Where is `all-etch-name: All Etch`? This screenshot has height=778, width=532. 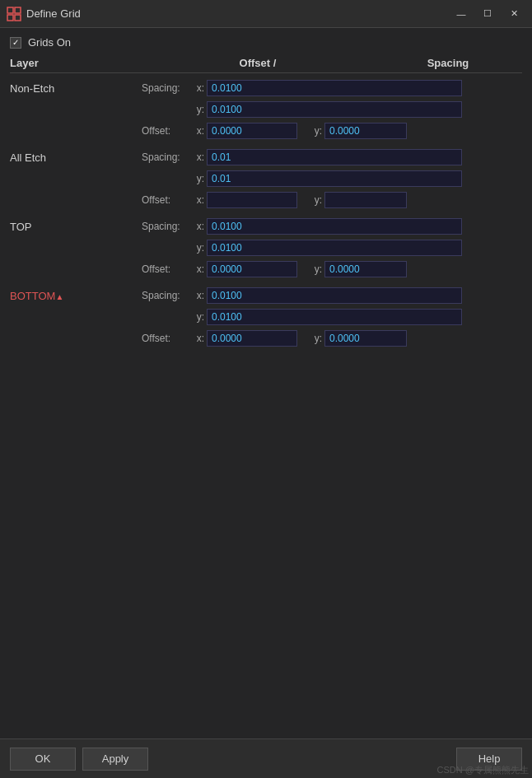 all-etch-name: All Etch is located at coordinates (28, 158).